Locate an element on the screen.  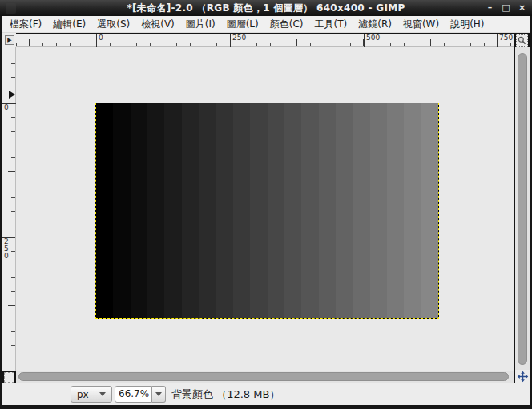
titlebar: *[未命名]-2.0 （RGB 顏色，1 個圖層） 640x400 - GIMP… is located at coordinates (266, 8).